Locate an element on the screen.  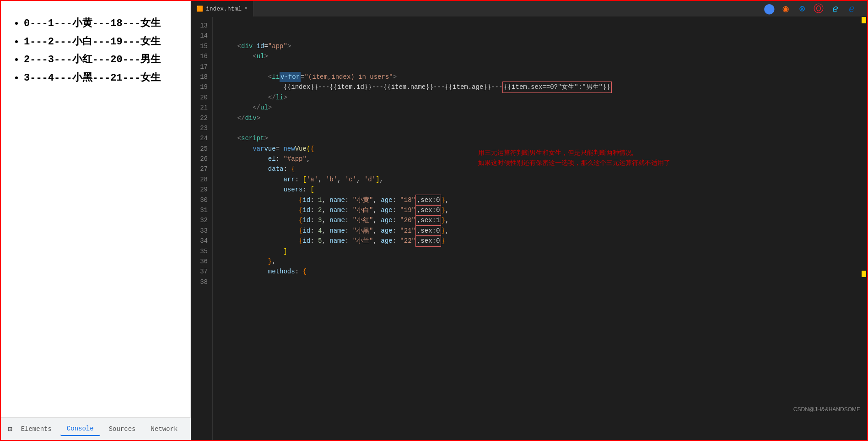
code-line-18: <li v-for="(item,index) in users"> is located at coordinates (540, 77).